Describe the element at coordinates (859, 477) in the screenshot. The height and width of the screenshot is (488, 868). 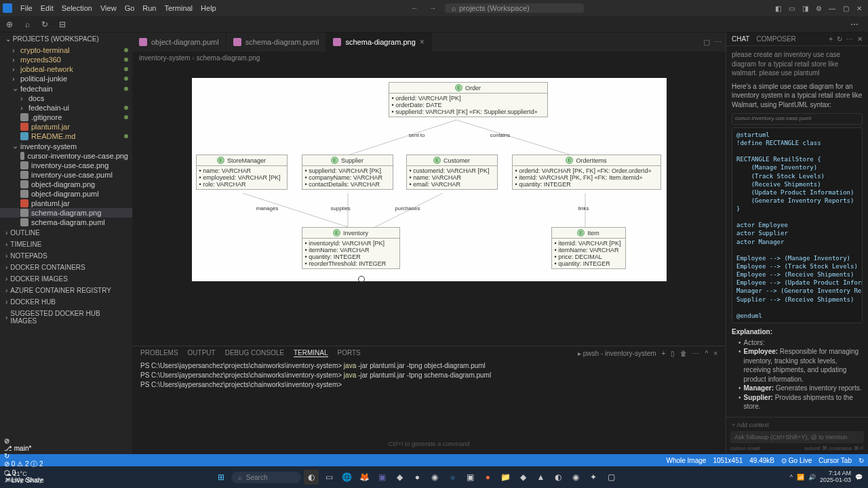
I see `notifications-icon: 💬` at that location.